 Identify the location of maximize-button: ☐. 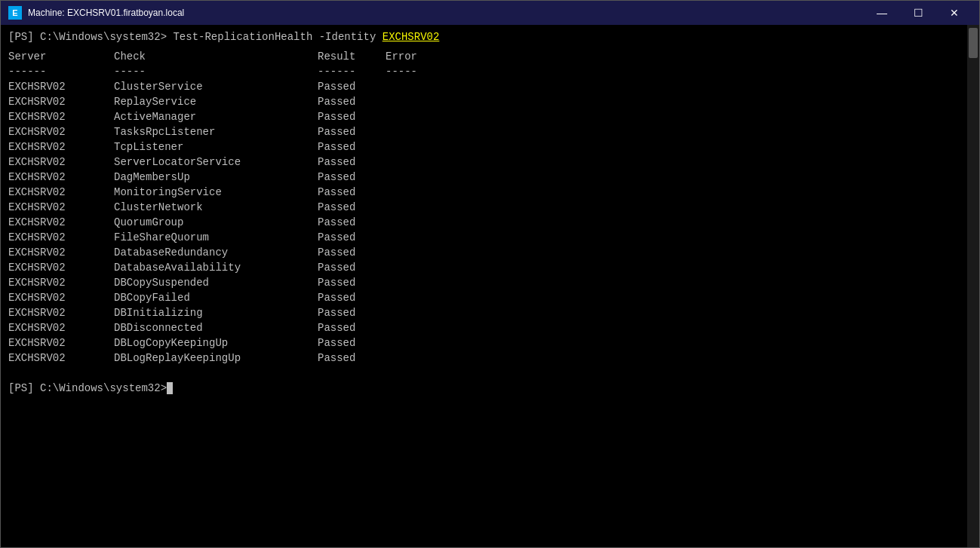
(918, 13).